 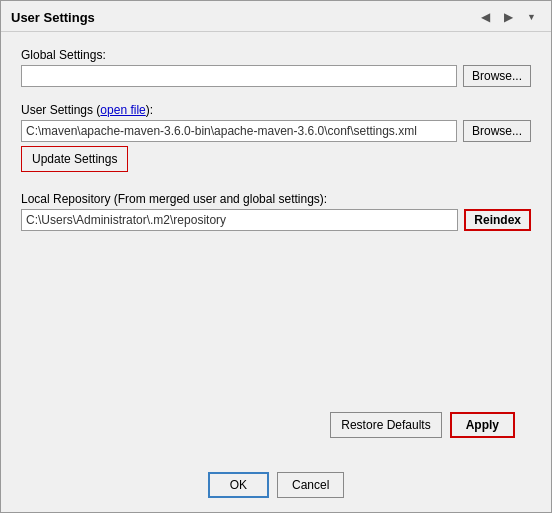 I want to click on title-bar-left: User Settings, so click(x=53, y=18).